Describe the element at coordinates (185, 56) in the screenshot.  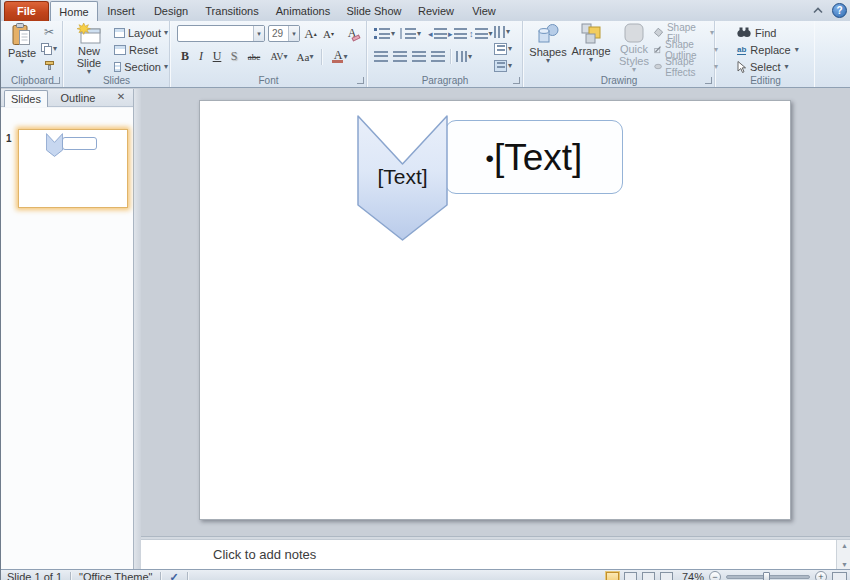
I see `bold-button: B` at that location.